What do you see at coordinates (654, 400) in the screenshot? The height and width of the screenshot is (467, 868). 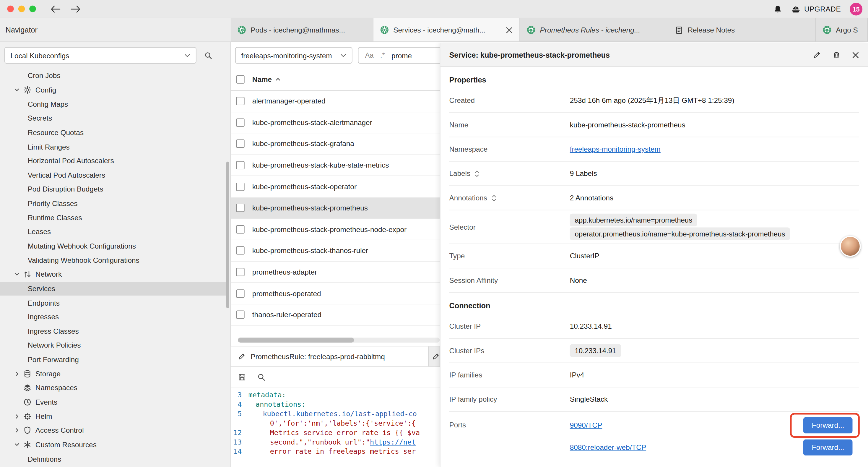 I see `detail-row-ip-family-policy: IP family policySingleStack` at bounding box center [654, 400].